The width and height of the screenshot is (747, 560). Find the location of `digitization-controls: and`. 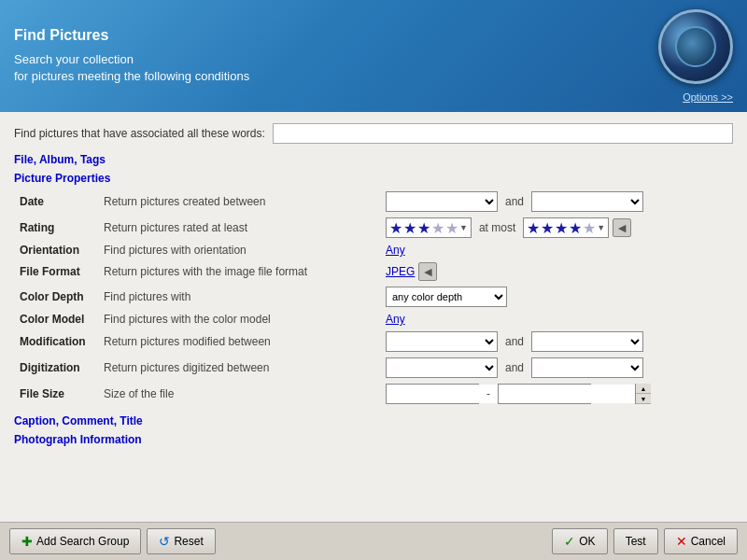

digitization-controls: and is located at coordinates (557, 368).